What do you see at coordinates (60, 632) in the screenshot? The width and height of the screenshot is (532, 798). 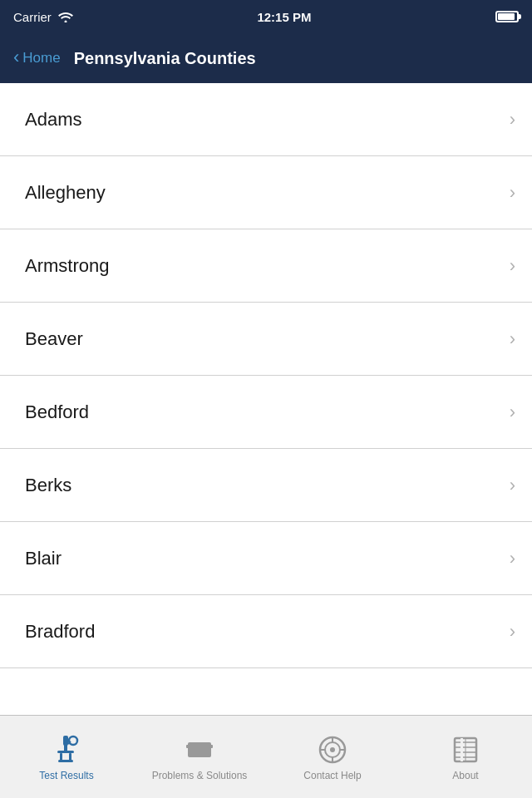 I see `list-item-label: Bradford` at bounding box center [60, 632].